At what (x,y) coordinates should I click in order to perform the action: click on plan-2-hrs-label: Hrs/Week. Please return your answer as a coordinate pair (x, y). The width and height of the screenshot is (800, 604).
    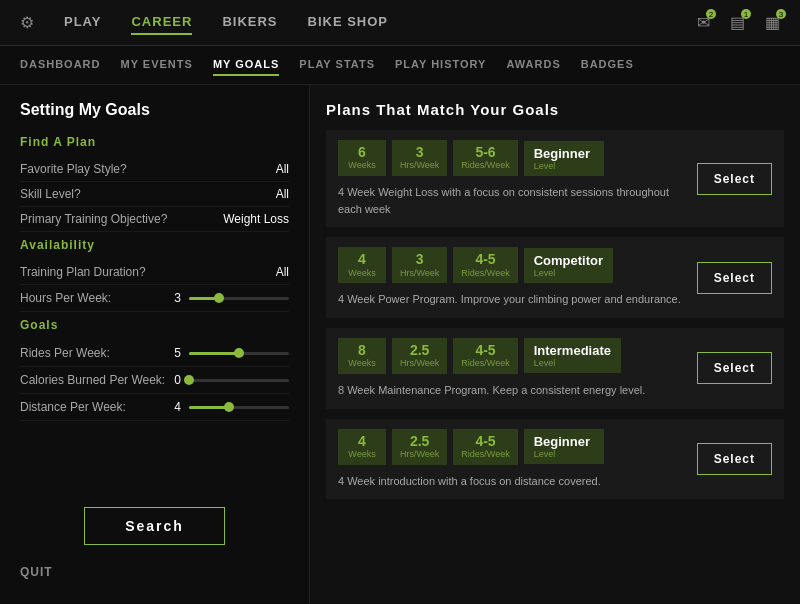
    Looking at the image, I should click on (420, 274).